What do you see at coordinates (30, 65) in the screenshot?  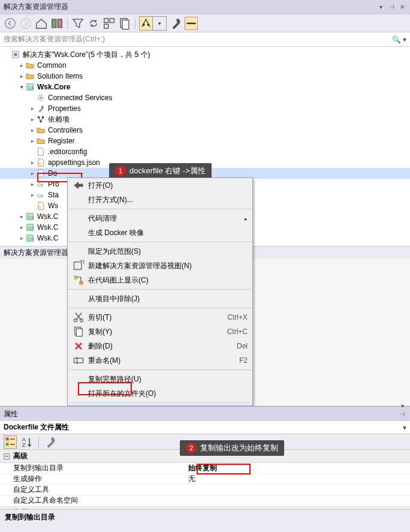 I see `folder-icon` at bounding box center [30, 65].